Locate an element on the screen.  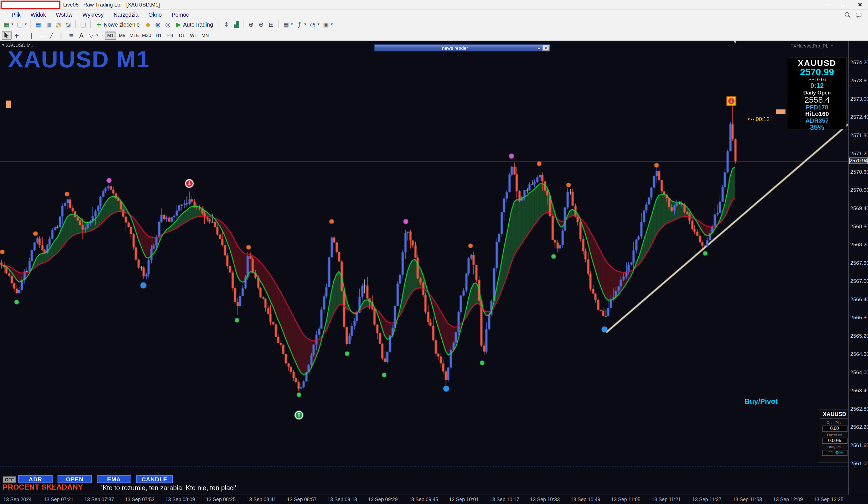
titlebar: Live05 - Raw Trading Ltd - [XAUUSD,M1] –… is located at coordinates (434, 5).